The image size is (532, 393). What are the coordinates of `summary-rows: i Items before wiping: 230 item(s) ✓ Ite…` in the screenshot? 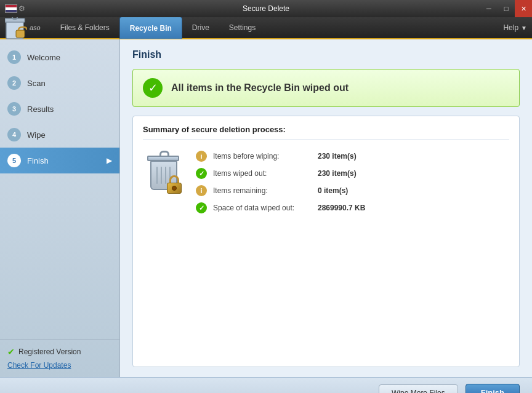 It's located at (352, 182).